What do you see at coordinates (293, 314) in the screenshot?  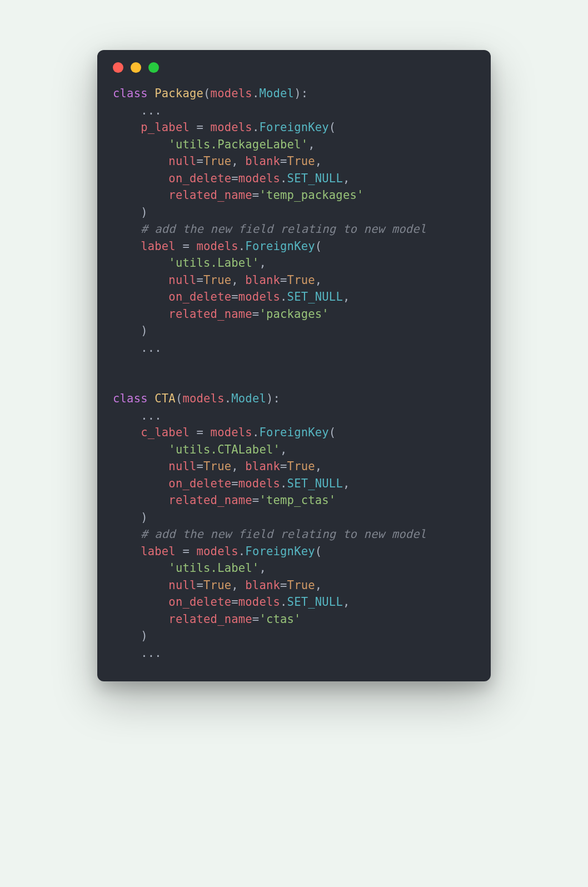 I see `string-literal: 'packages'` at bounding box center [293, 314].